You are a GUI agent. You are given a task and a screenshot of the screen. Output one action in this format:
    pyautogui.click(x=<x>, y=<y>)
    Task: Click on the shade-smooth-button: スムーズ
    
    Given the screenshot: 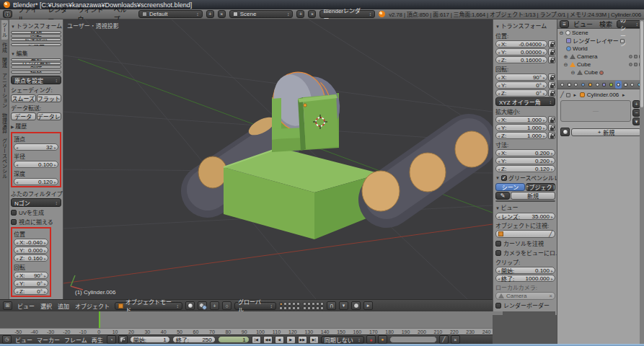 What is the action you would take?
    pyautogui.click(x=23, y=98)
    